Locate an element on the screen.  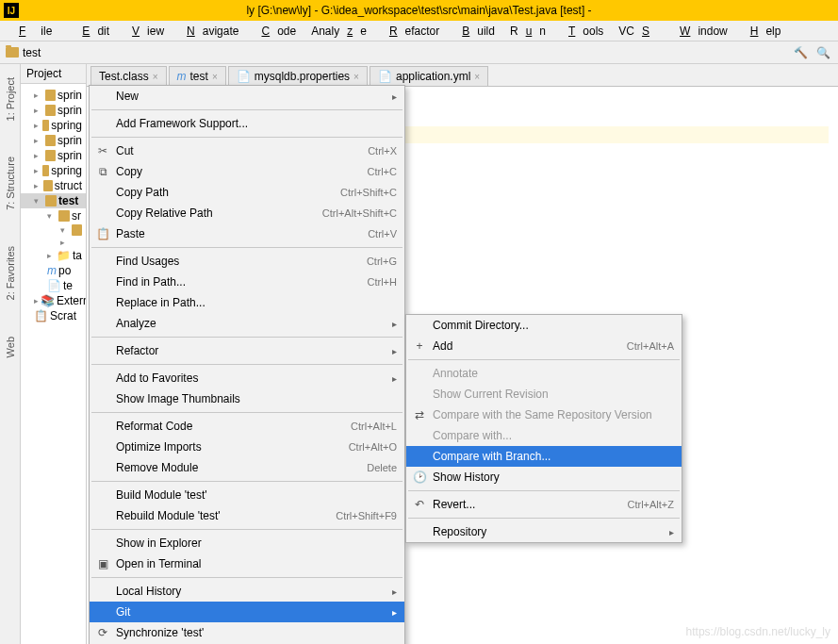
menu-vcs: VCS is located at coordinates (637, 31).